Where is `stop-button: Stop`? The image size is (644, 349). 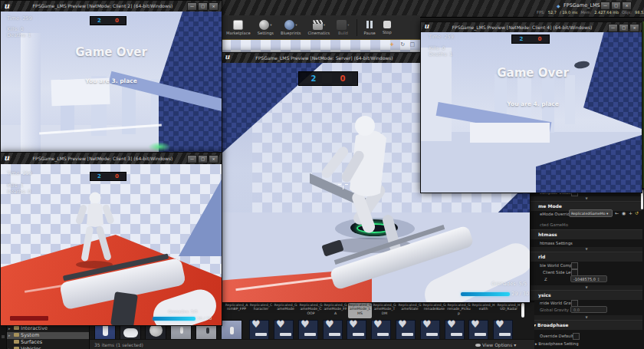 stop-button: Stop is located at coordinates (387, 28).